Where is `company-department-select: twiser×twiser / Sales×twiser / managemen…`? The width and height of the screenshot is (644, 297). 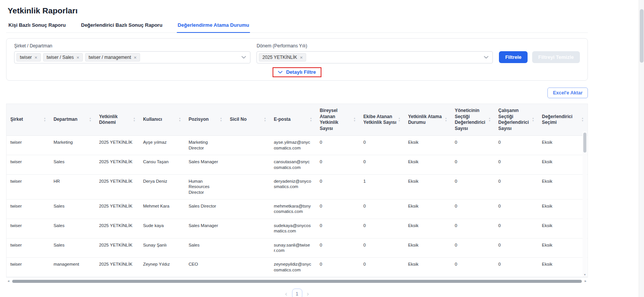 company-department-select: twiser×twiser / Sales×twiser / managemen… is located at coordinates (132, 57).